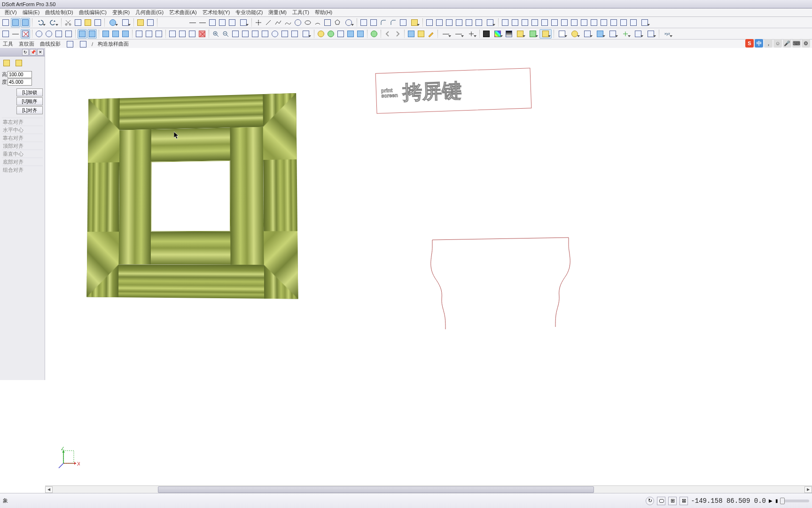 This screenshot has height=508, width=812. What do you see at coordinates (554, 23) in the screenshot?
I see `layer-6-icon` at bounding box center [554, 23].